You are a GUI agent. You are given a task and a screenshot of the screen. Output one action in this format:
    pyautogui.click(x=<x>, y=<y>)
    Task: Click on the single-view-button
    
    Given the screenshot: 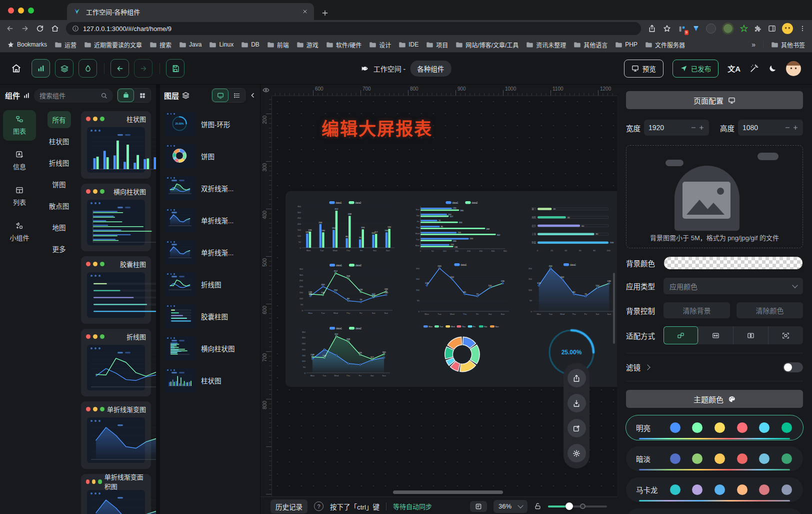 What is the action you would take?
    pyautogui.click(x=126, y=95)
    